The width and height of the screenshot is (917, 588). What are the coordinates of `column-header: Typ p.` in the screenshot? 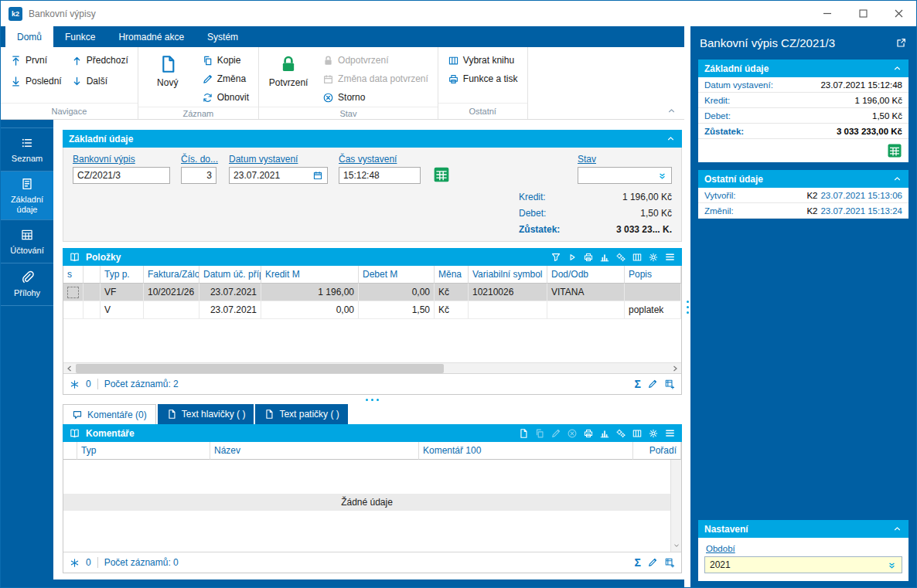 It's located at (122, 275).